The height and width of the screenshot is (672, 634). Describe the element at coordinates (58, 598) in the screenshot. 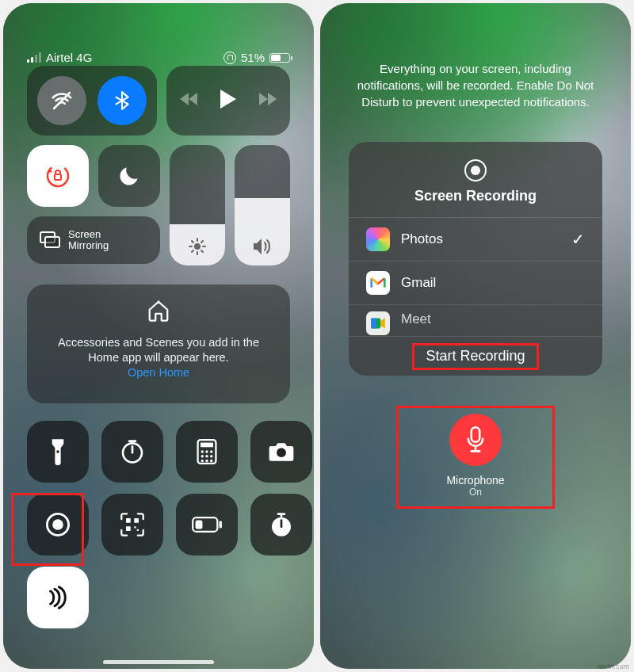

I see `nfc-shortcut-button` at that location.